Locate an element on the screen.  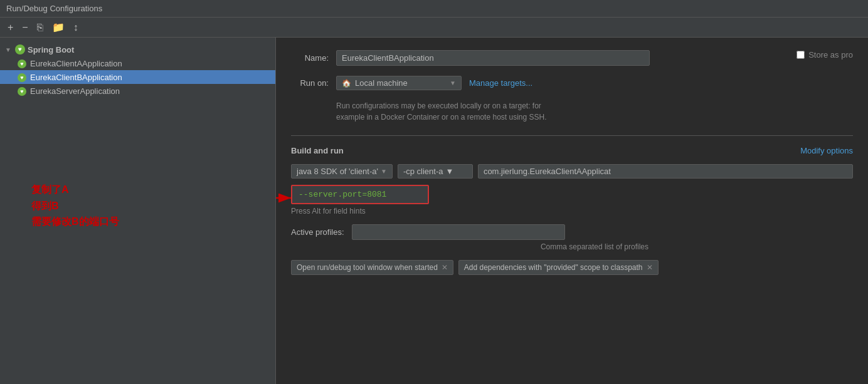
annotation-line-1: 复制了A is located at coordinates (75, 190).